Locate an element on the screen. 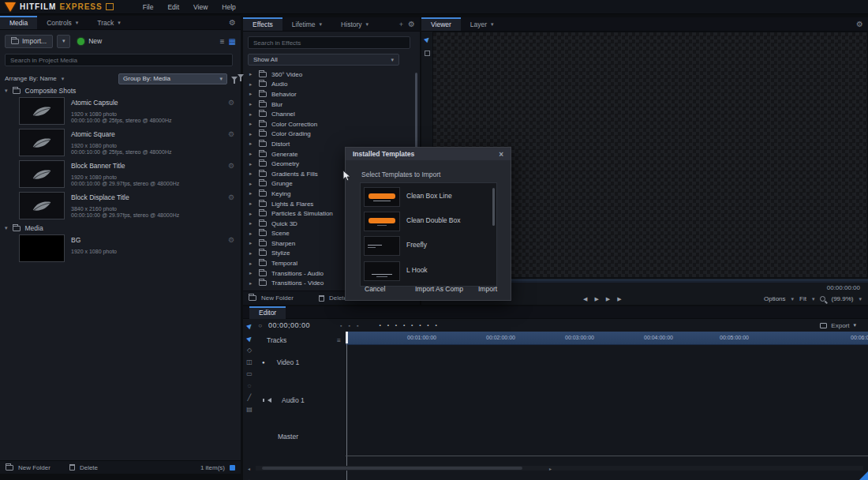 The image size is (868, 480). speaker-icon is located at coordinates (268, 400).